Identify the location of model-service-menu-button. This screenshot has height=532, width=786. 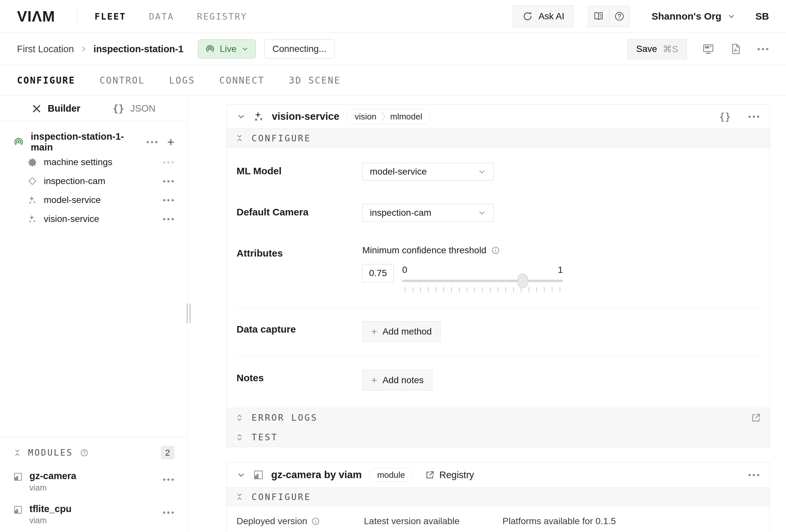
(168, 200).